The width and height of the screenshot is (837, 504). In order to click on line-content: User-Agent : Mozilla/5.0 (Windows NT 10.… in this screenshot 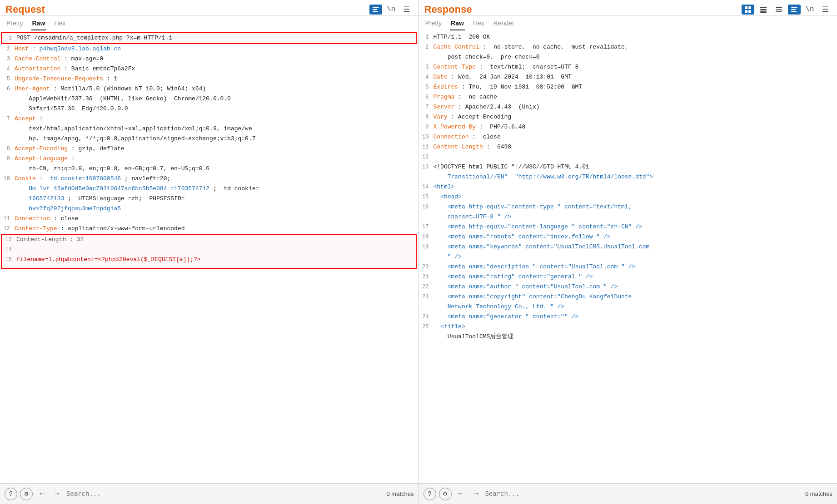, I will do `click(216, 89)`.